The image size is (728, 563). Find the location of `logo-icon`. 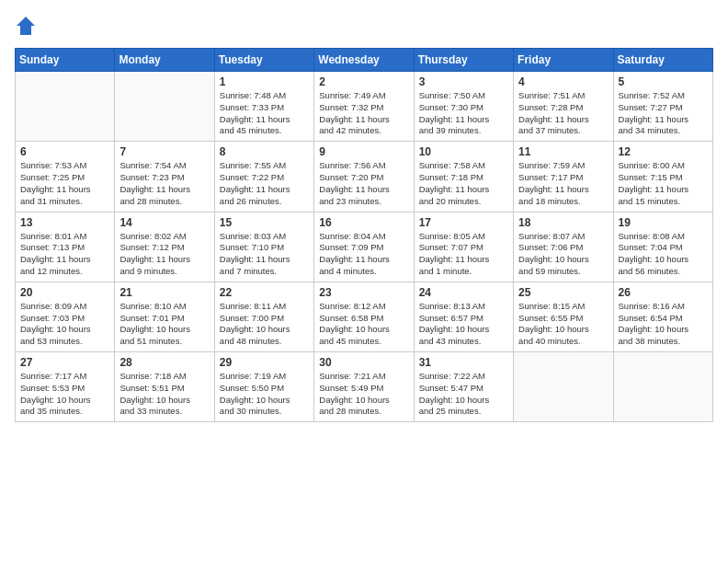

logo-icon is located at coordinates (26, 26).